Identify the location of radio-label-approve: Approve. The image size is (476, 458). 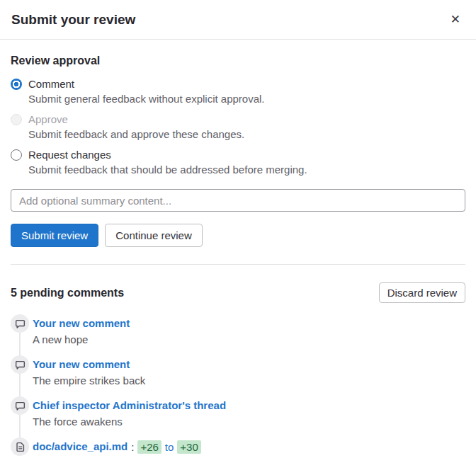
(48, 119).